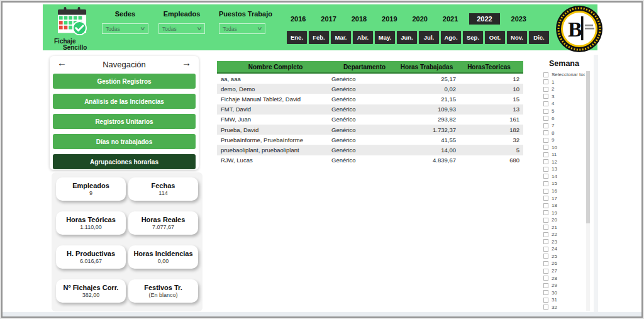 The width and height of the screenshot is (644, 319). I want to click on week-scrollbar-thumb, so click(588, 147).